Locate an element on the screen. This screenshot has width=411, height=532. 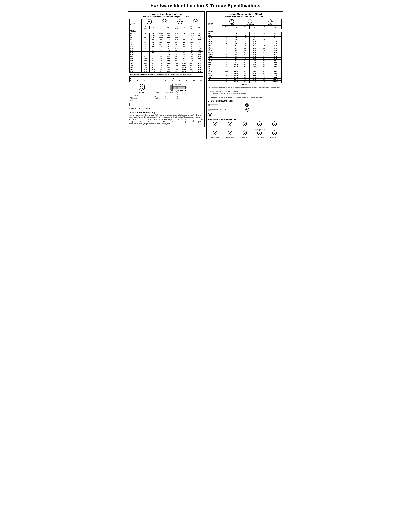
left-size-cell: M20 is located at coordinates (135, 57).